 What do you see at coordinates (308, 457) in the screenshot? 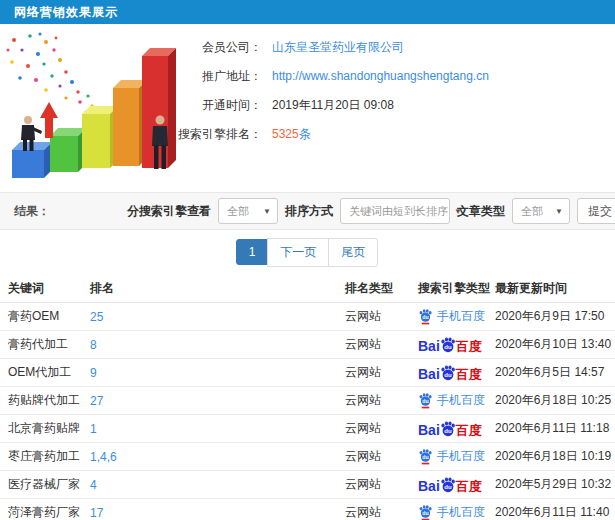
I see `table-row: 枣庄膏药加工 1,4,6 云网站 du 手机百度 Bai` at bounding box center [308, 457].